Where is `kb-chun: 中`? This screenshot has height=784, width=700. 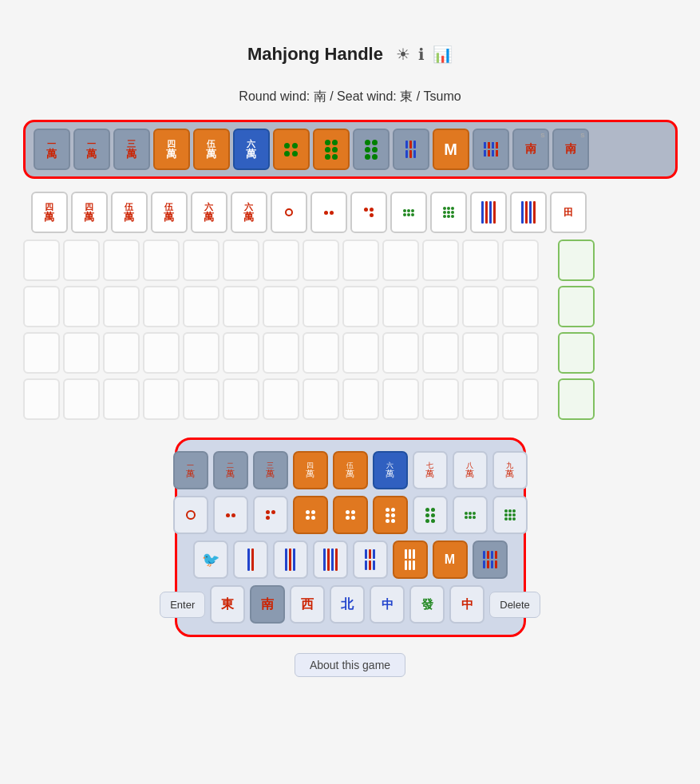 kb-chun: 中 is located at coordinates (387, 604).